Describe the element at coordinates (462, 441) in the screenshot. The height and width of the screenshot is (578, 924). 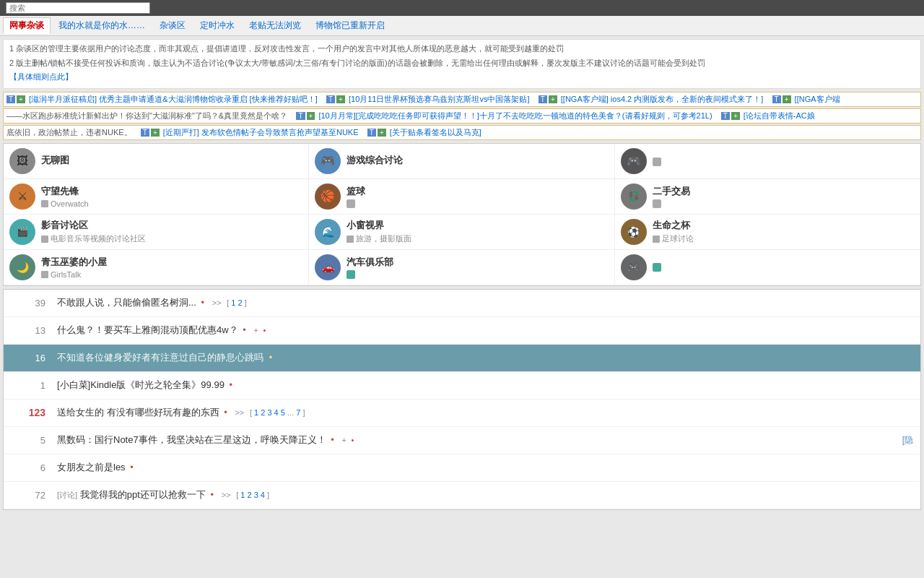
I see `post-row-6: 5 黑数码：国行Note7事件，我坚决站在三星这边，呼唤天降正义！ • + • …` at that location.